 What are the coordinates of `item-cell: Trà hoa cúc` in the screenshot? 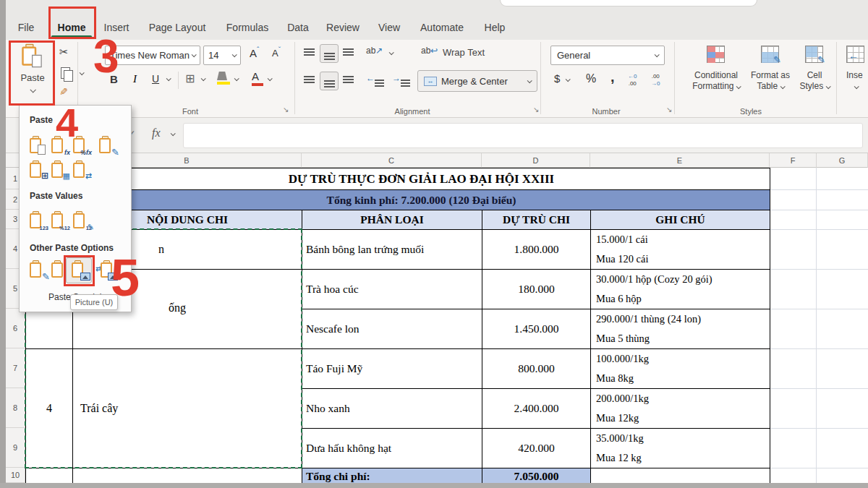 It's located at (392, 289).